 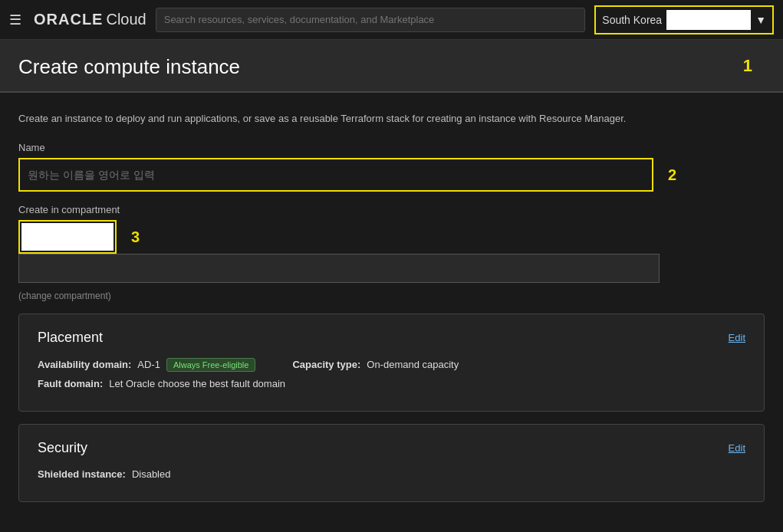 What do you see at coordinates (737, 337) in the screenshot?
I see `placement-edit-link: Edit` at bounding box center [737, 337].